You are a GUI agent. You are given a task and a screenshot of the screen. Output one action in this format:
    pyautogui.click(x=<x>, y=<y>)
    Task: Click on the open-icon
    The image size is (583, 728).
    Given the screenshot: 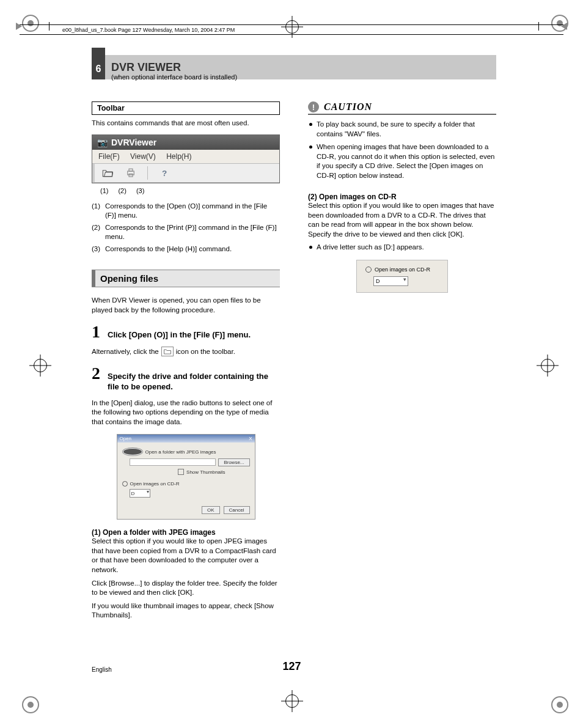 What is the action you would take?
    pyautogui.click(x=108, y=173)
    